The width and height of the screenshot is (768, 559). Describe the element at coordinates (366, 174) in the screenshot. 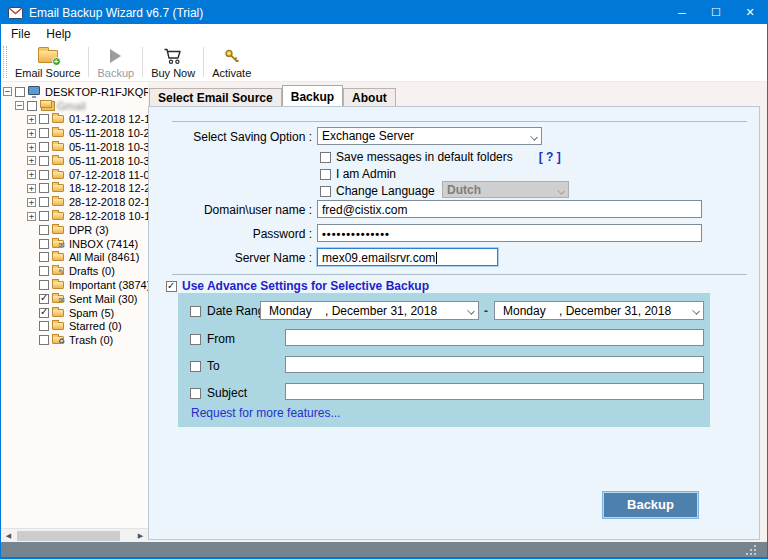

I see `i-am-admin-label: I am Admin` at that location.